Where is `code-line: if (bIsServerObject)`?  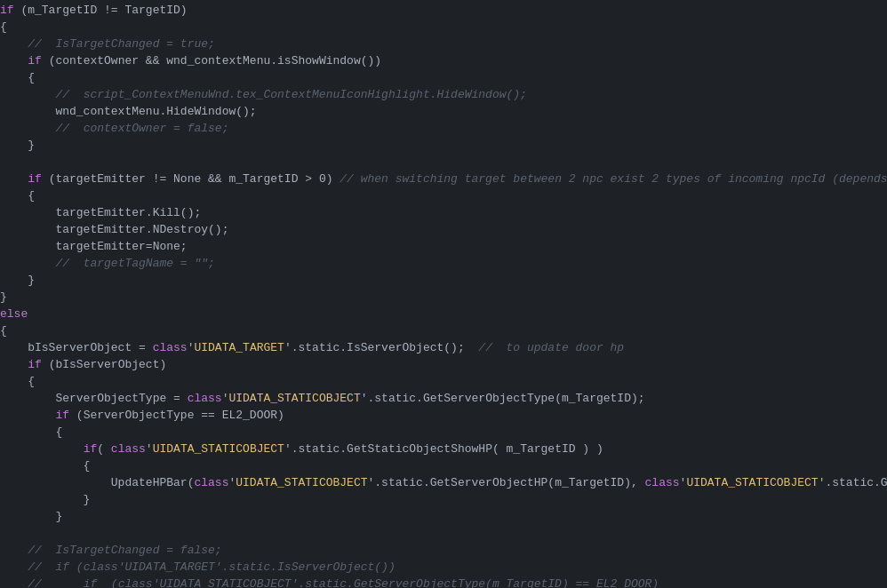 code-line: if (bIsServerObject) is located at coordinates (444, 366).